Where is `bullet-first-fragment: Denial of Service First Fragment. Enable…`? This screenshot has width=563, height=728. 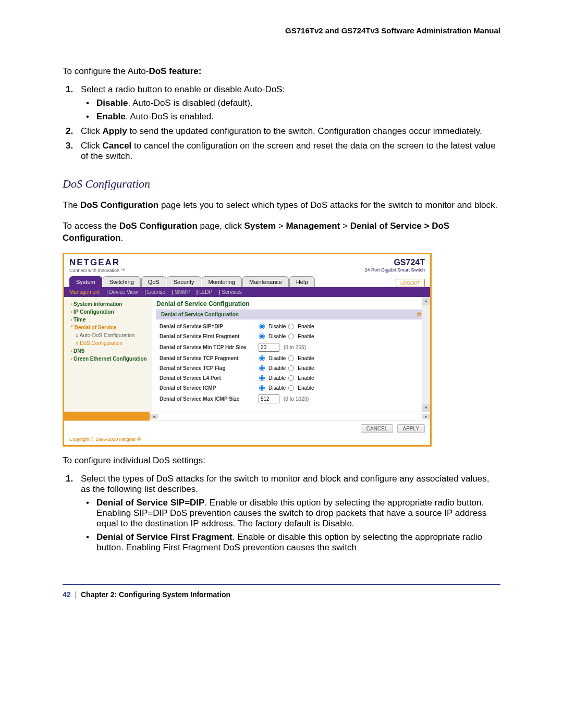 bullet-first-fragment: Denial of Service First Fragment. Enable… is located at coordinates (298, 542).